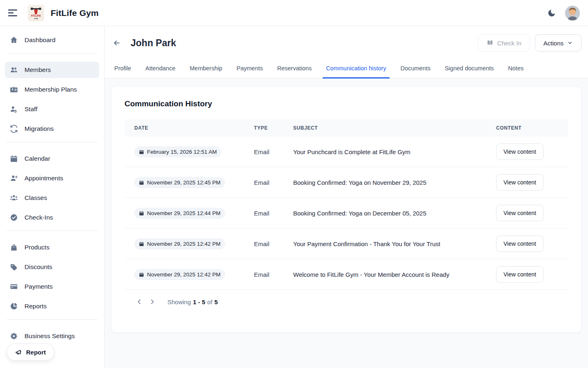  I want to click on membership-card-icon, so click(14, 90).